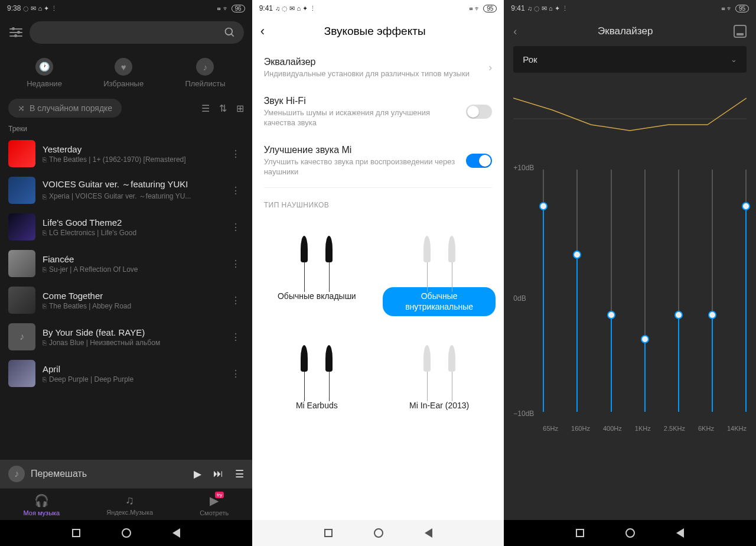 Image resolution: width=756 pixels, height=546 pixels. I want to click on tab-watch: try▶Смотреть, so click(214, 505).